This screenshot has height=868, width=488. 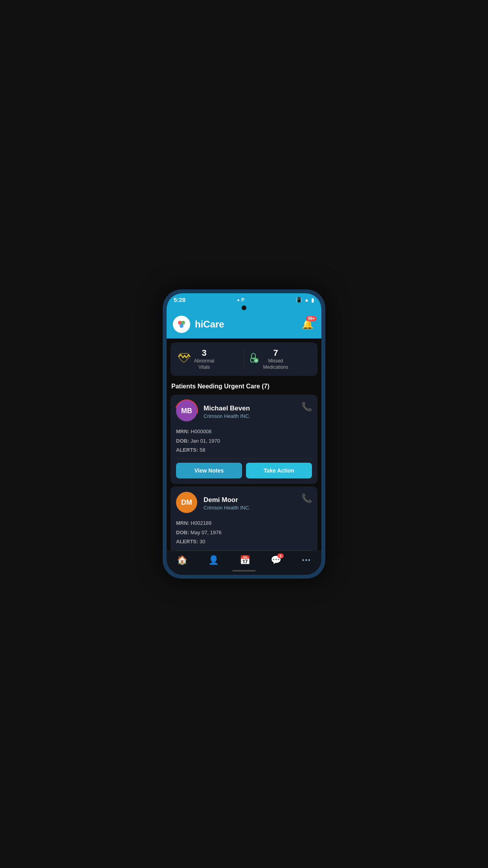 I want to click on app-header: hiCare 🔔 99+, so click(x=244, y=325).